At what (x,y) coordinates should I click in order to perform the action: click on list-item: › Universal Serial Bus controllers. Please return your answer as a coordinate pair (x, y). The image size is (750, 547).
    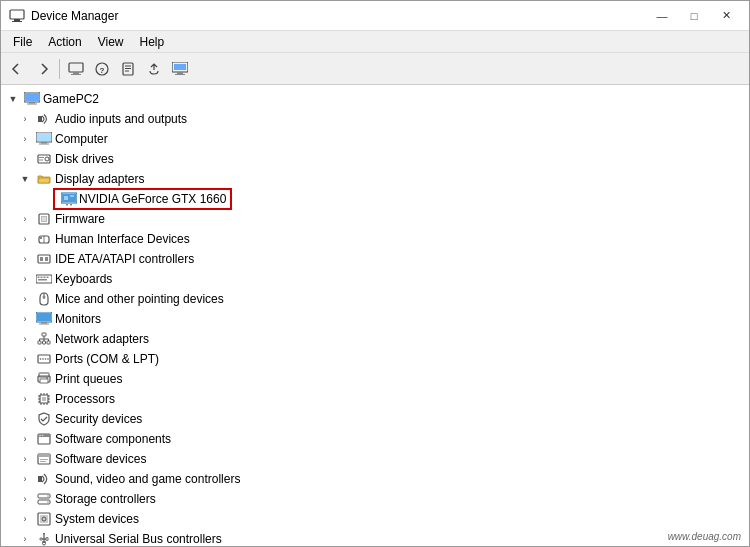
    Looking at the image, I should click on (375, 538).